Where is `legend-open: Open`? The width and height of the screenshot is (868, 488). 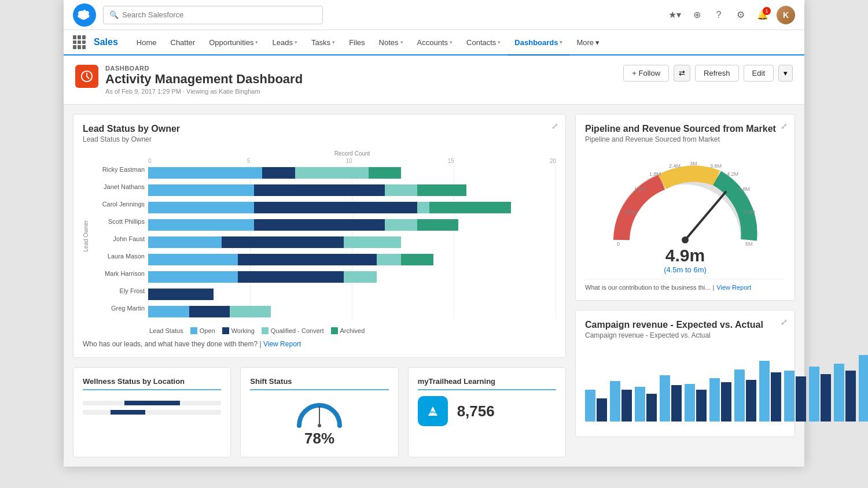 legend-open: Open is located at coordinates (203, 331).